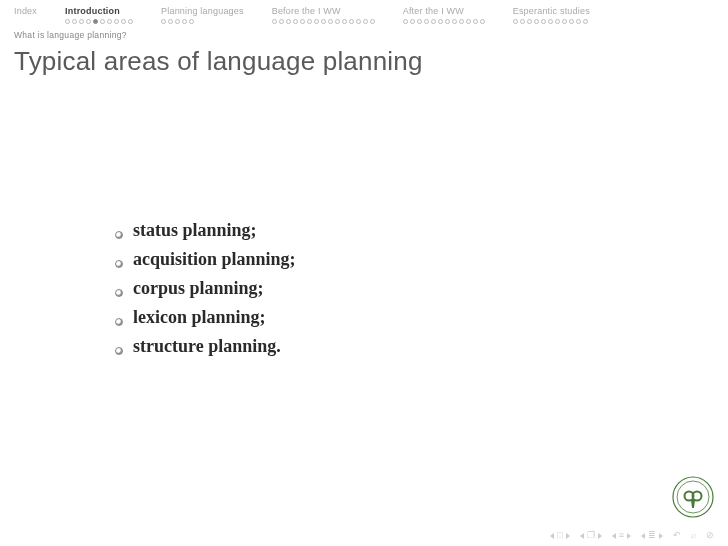 This screenshot has width=728, height=546. Describe the element at coordinates (632, 536) in the screenshot. I see `beamer-nav-controls: □ ❐ ≡ ≣ ↶ ⌕ ⊘` at that location.